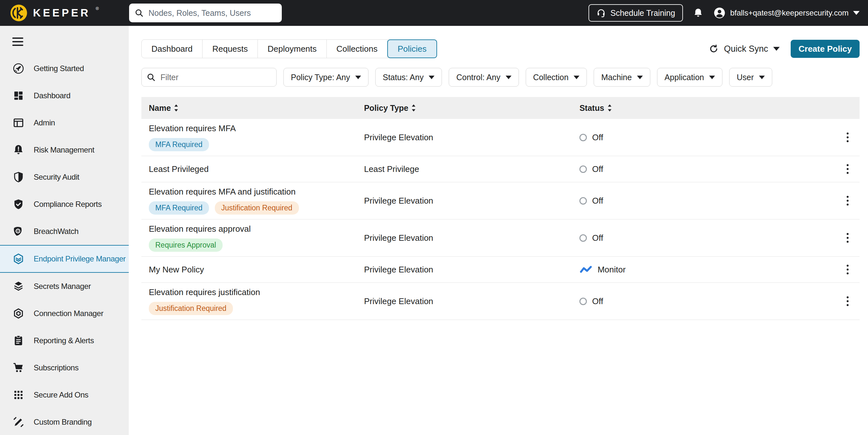  What do you see at coordinates (501, 201) in the screenshot?
I see `table-row: Elevation requires MFA and justification…` at bounding box center [501, 201].